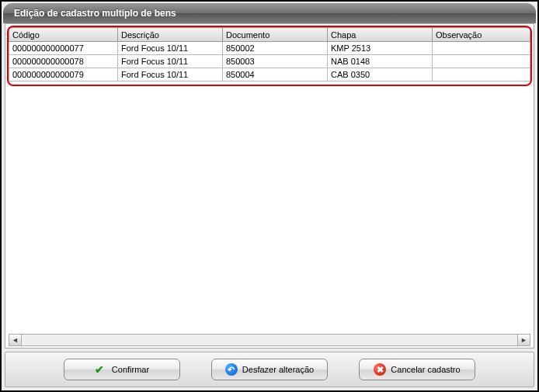  I want to click on table-row: 000000000000079 Ford Focus 10/11 850004 …, so click(270, 75).